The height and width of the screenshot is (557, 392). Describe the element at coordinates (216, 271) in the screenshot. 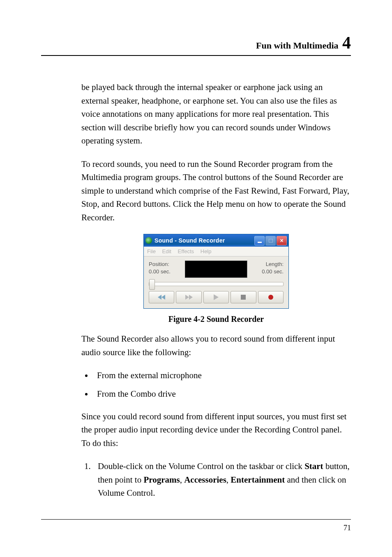

I see `figure-sound-recorder: Sound - Sound Recorder × File Edit Effec…` at that location.